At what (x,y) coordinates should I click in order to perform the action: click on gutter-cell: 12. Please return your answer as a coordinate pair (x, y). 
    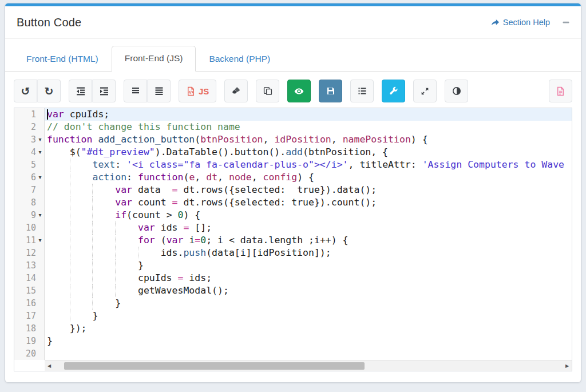
    Looking at the image, I should click on (30, 253).